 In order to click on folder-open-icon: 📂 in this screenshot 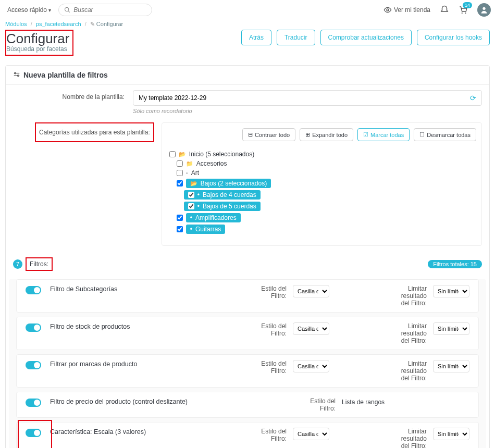, I will do `click(194, 183)`.